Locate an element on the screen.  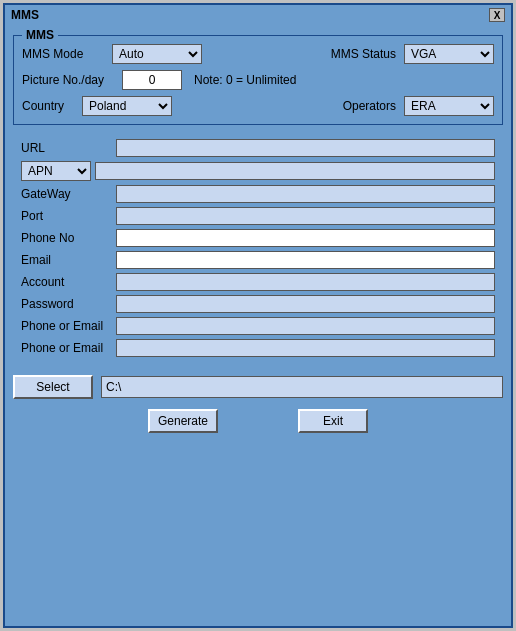
email-label: Email is located at coordinates (68, 260).